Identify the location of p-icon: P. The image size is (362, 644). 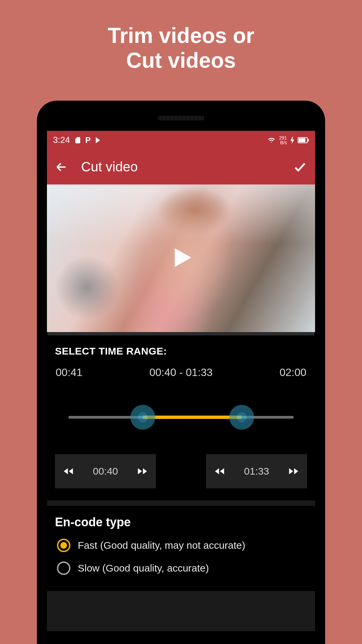
(88, 140).